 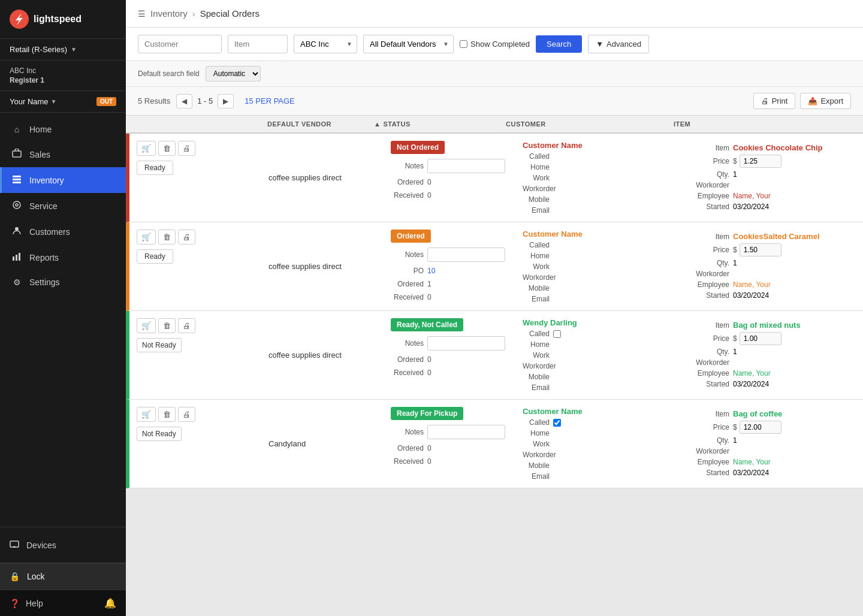 I want to click on row2-received-field: Received 0, so click(x=449, y=297).